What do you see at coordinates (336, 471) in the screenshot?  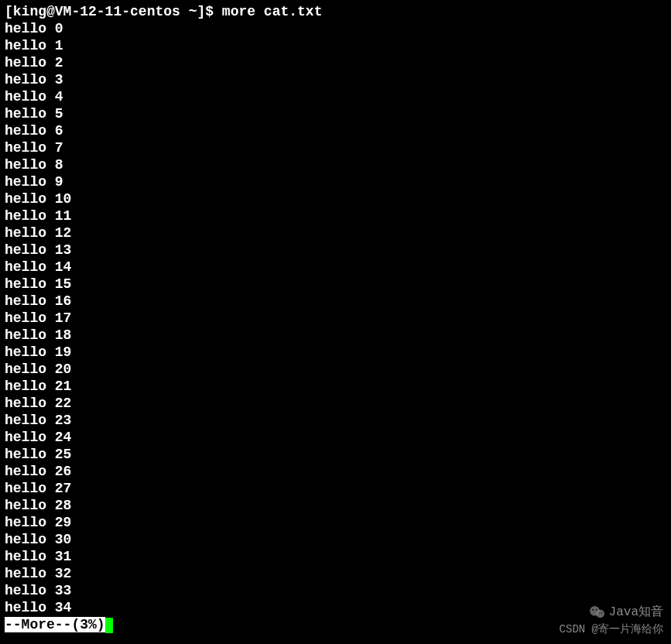 I see `output-line: hello 26` at bounding box center [336, 471].